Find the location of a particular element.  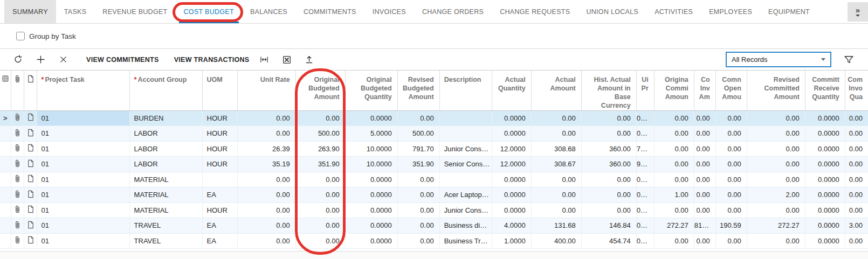

tab-union-locals: UNION LOCALS is located at coordinates (612, 12).